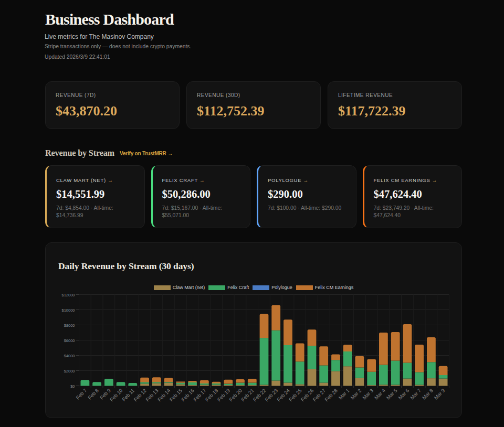 This screenshot has height=427, width=504. Describe the element at coordinates (392, 394) in the screenshot. I see `svg-text: Mar 5` at that location.